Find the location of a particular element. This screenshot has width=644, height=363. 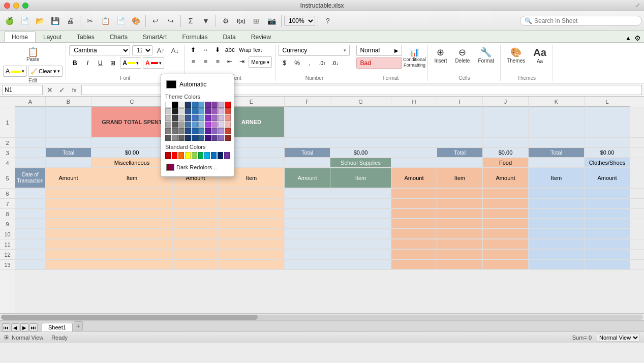

search-input is located at coordinates (586, 21).